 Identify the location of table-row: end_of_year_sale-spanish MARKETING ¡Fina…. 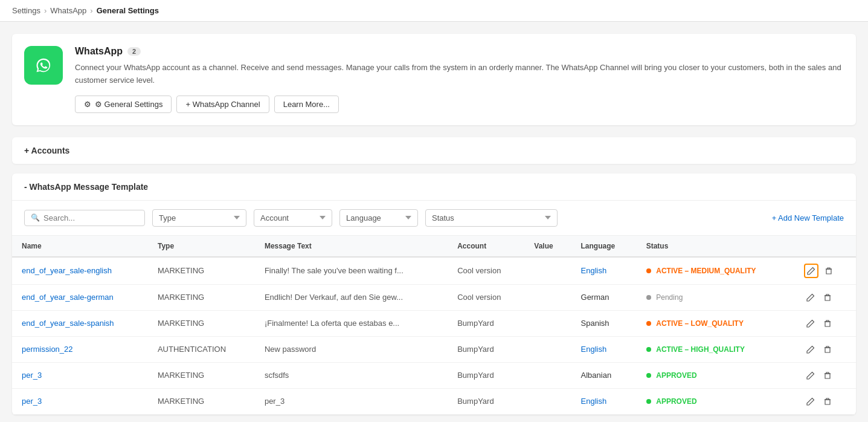
(434, 323).